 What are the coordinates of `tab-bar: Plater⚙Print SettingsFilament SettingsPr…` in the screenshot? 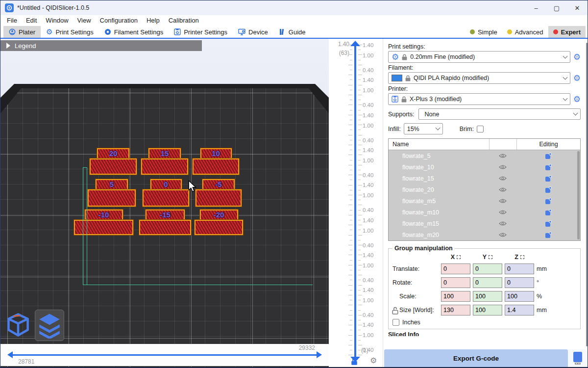 It's located at (294, 32).